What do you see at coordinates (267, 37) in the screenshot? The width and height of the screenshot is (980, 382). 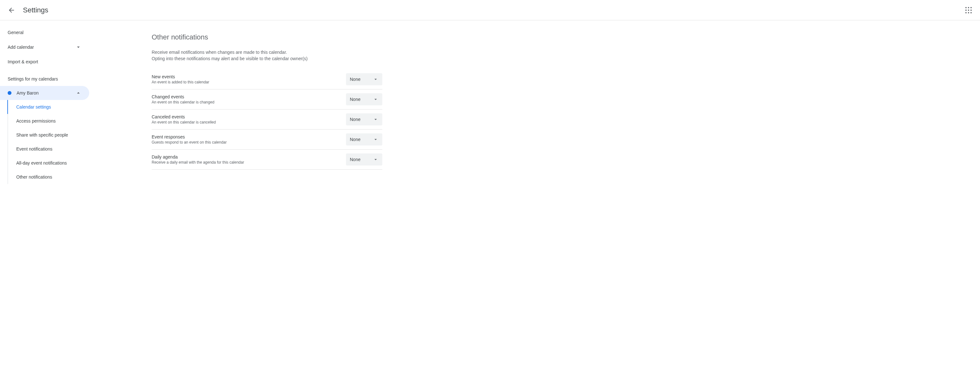 I see `section-title: Other notifications` at bounding box center [267, 37].